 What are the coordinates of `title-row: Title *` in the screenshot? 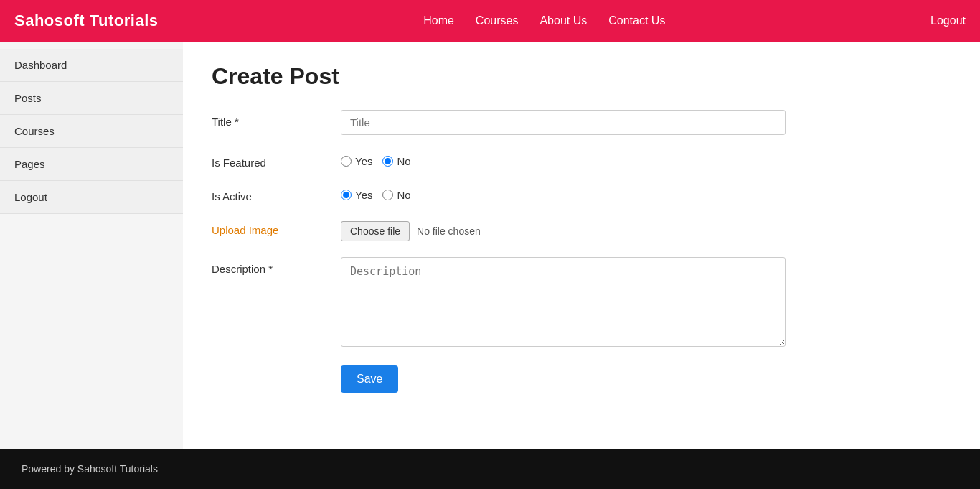 It's located at (581, 122).